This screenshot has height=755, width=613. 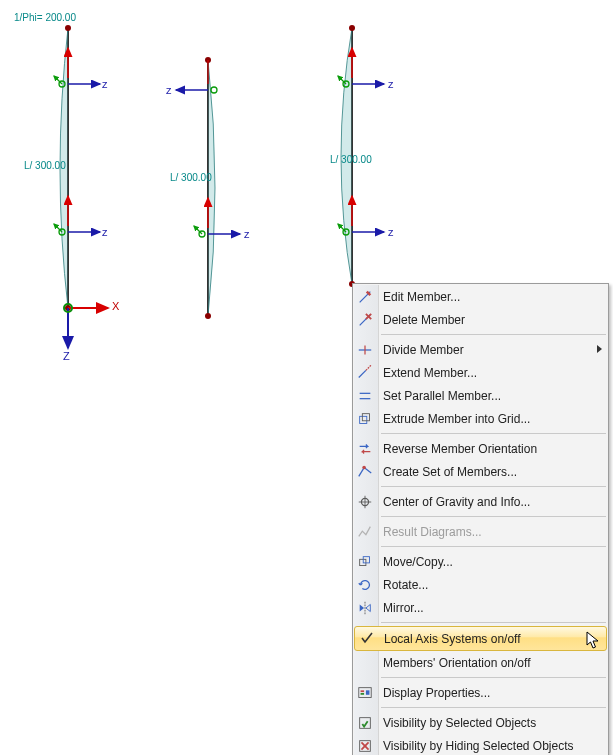 What do you see at coordinates (432, 532) in the screenshot?
I see `menu-item-label: Result Diagrams...` at bounding box center [432, 532].